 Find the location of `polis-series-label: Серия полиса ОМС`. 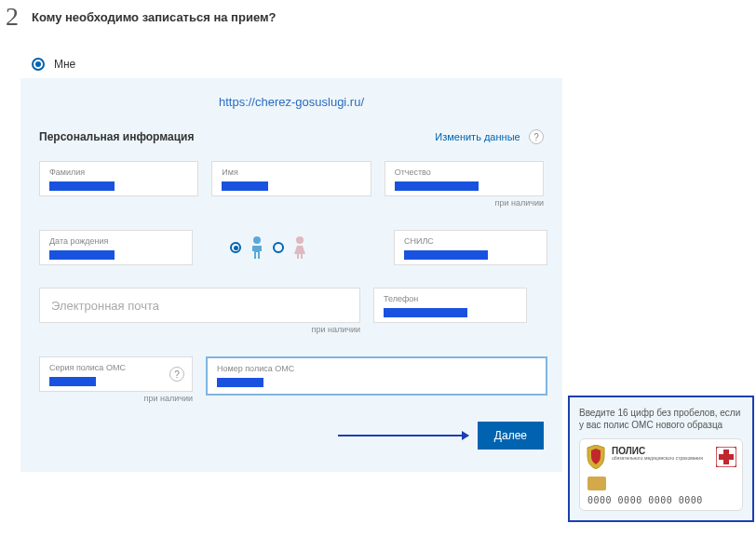

polis-series-label: Серия полиса ОМС is located at coordinates (115, 368).